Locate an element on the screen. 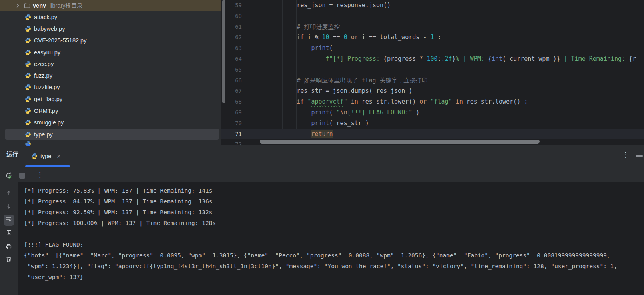 The width and height of the screenshot is (644, 295). scroll-to-end-icon is located at coordinates (9, 233).